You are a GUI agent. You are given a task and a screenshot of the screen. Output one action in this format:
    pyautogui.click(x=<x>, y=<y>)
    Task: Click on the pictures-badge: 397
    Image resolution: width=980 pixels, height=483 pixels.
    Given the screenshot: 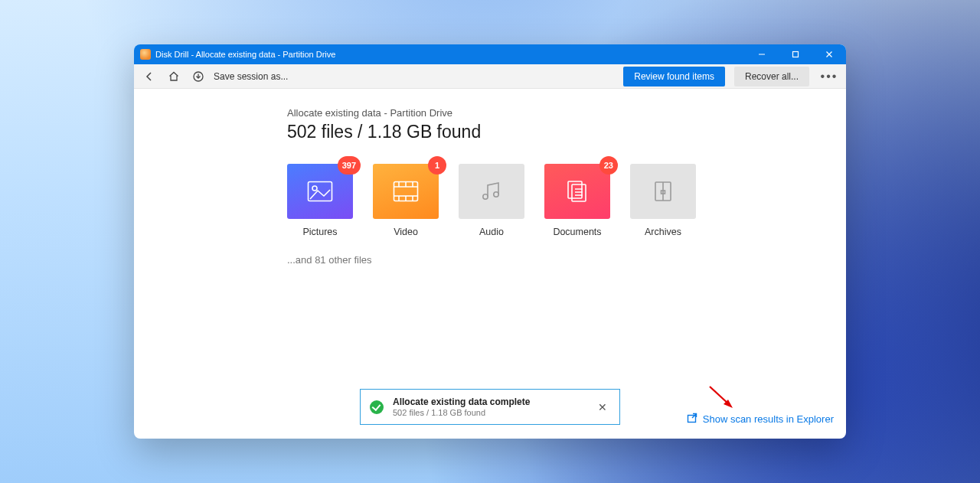 What is the action you would take?
    pyautogui.click(x=349, y=165)
    